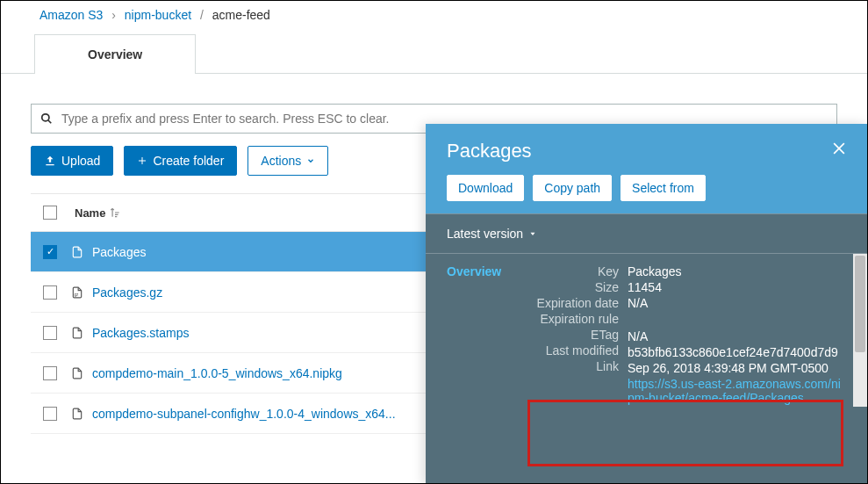  I want to click on value-exp-date: N/A, so click(735, 303).